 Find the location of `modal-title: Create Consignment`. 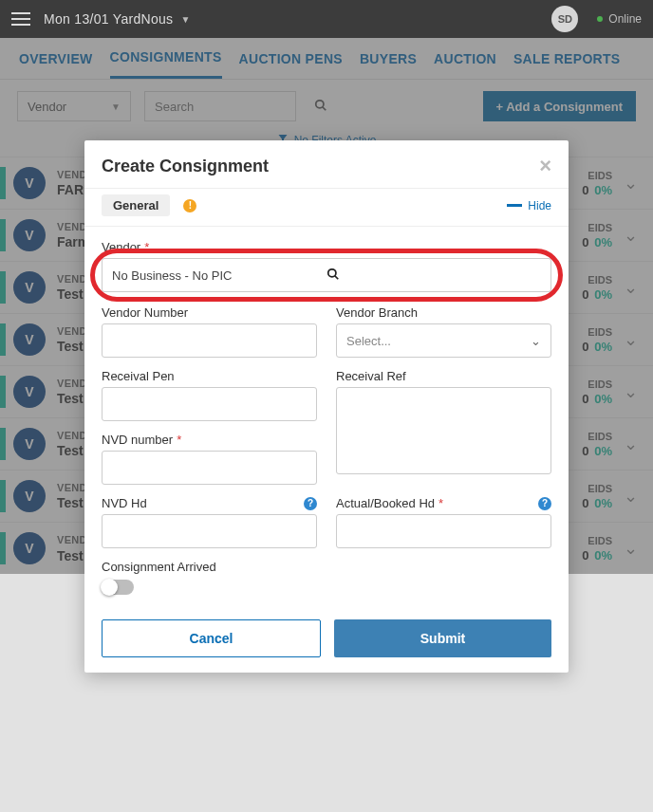

modal-title: Create Consignment is located at coordinates (185, 167).